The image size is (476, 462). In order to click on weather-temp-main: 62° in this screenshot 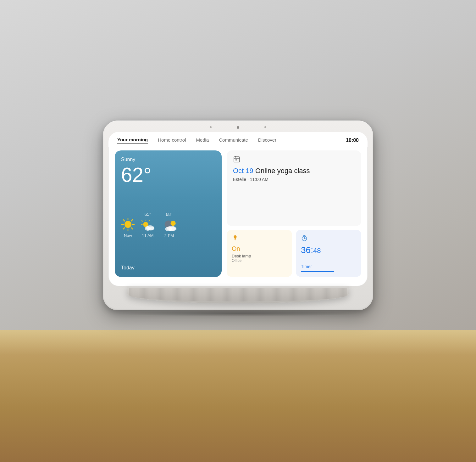, I will do `click(168, 175)`.